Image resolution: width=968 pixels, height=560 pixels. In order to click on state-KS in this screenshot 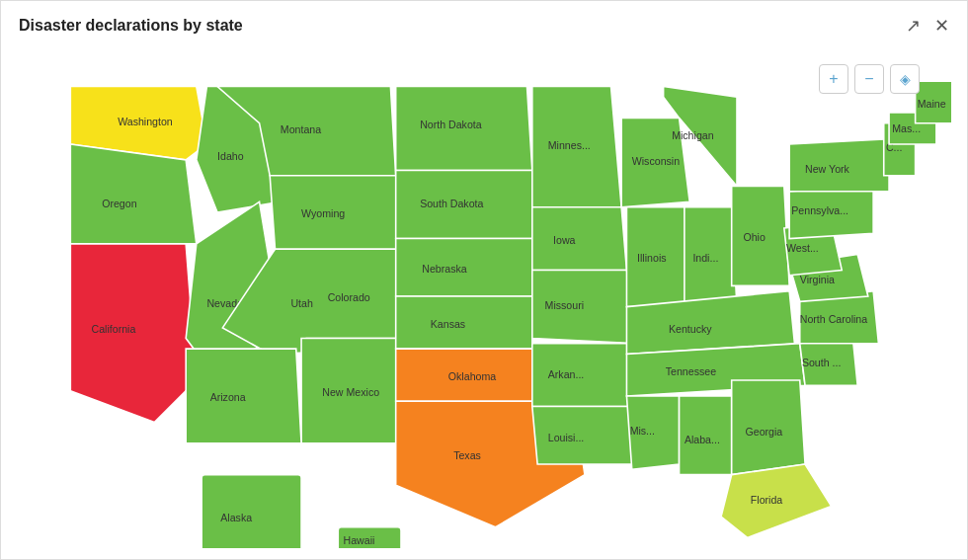, I will do `click(464, 322)`.